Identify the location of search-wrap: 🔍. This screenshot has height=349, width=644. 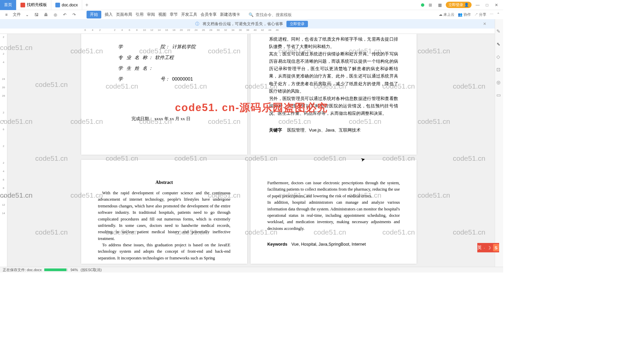
(276, 15).